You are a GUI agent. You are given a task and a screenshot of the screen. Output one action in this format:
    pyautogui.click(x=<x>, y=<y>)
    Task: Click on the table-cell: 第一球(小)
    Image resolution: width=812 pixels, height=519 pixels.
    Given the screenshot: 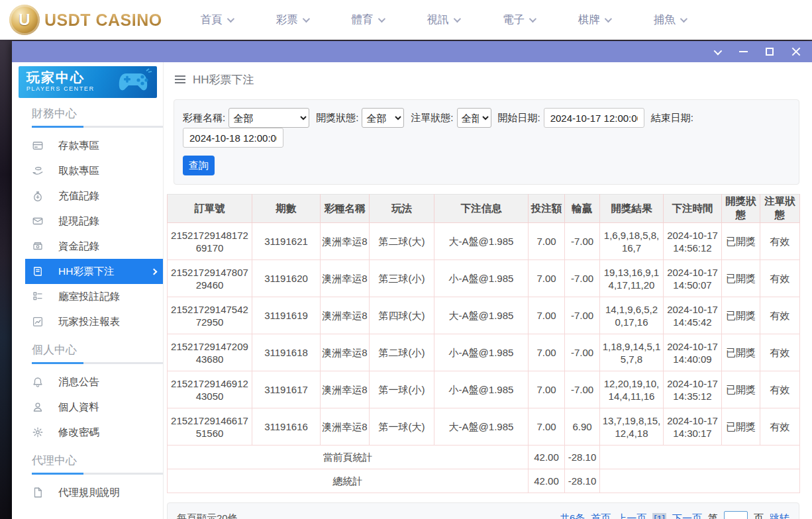 What is the action you would take?
    pyautogui.click(x=402, y=390)
    